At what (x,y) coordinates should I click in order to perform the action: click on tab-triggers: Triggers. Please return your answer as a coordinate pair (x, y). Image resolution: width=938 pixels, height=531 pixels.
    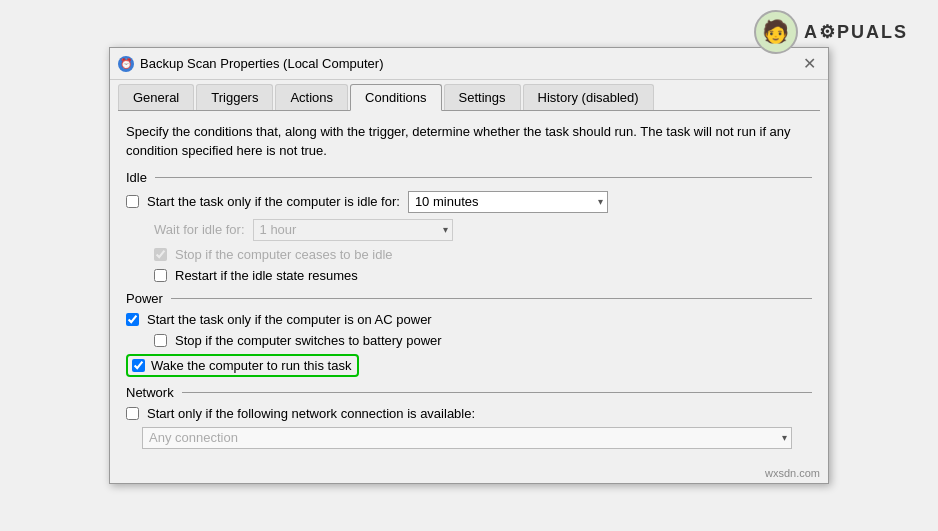
    Looking at the image, I should click on (234, 97).